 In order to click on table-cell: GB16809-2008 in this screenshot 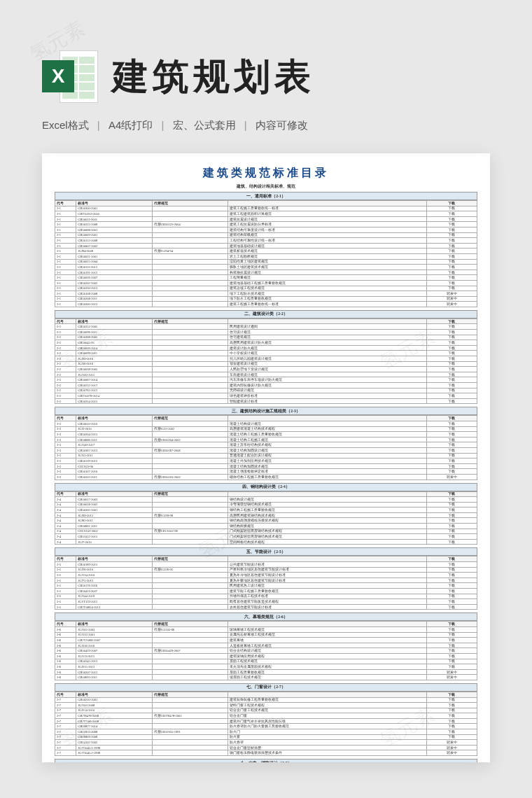, I will do `click(115, 737)`.